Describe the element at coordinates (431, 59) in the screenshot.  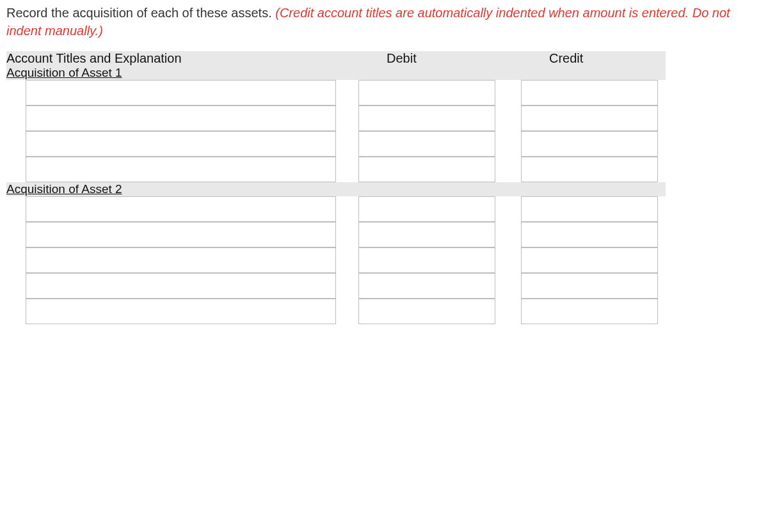
I see `header-debit: Debit` at that location.